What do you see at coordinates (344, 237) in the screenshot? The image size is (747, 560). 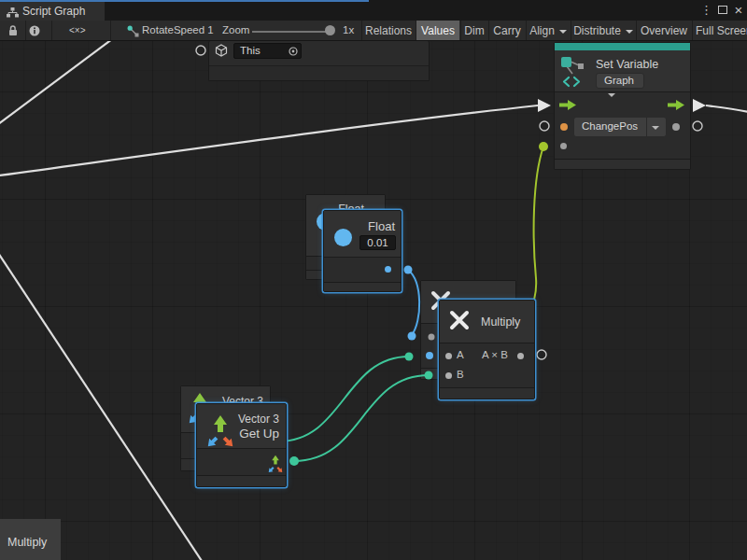 I see `float-type-icon` at bounding box center [344, 237].